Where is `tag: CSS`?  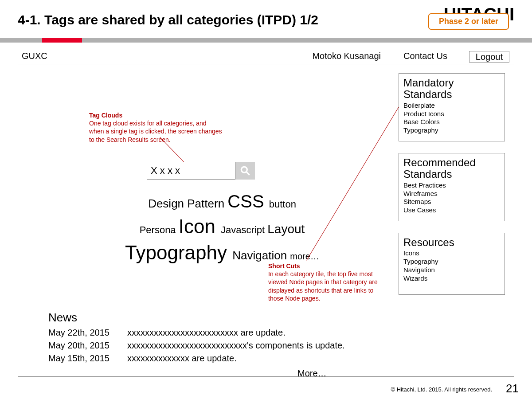 tag: CSS is located at coordinates (248, 201).